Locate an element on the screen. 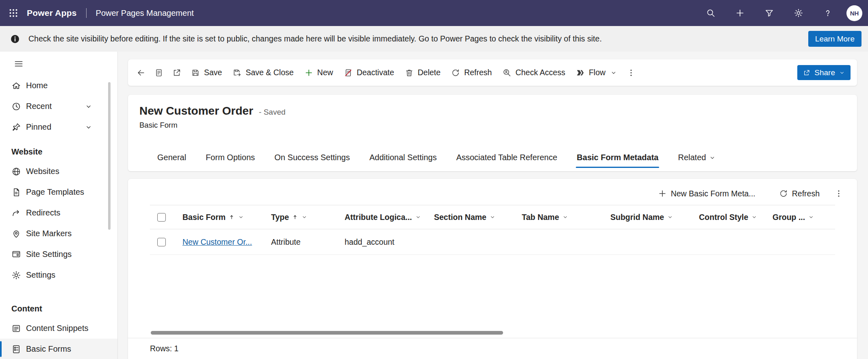 This screenshot has width=868, height=359. sidebar-item-pinned: Pinned is located at coordinates (59, 127).